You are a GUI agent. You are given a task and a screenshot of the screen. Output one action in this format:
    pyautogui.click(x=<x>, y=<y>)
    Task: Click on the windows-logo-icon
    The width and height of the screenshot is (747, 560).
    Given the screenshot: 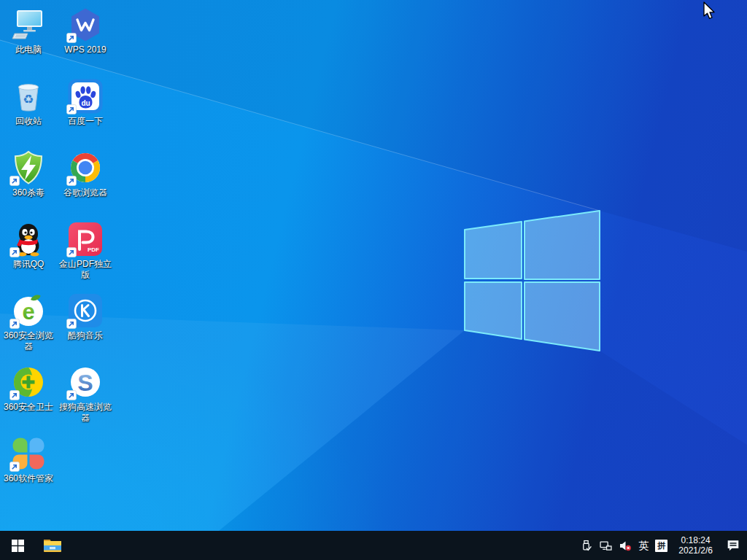 What is the action you would take?
    pyautogui.click(x=18, y=545)
    